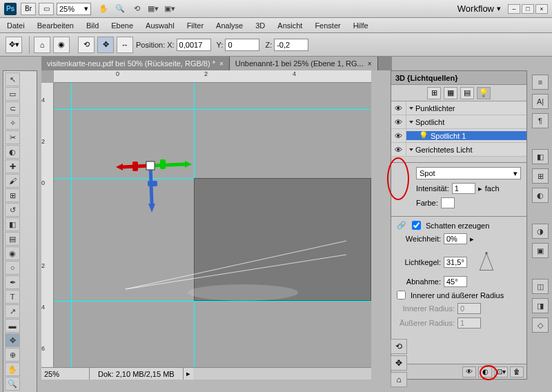  What do you see at coordinates (12, 181) in the screenshot?
I see `brush-tool: 🖌` at bounding box center [12, 181].